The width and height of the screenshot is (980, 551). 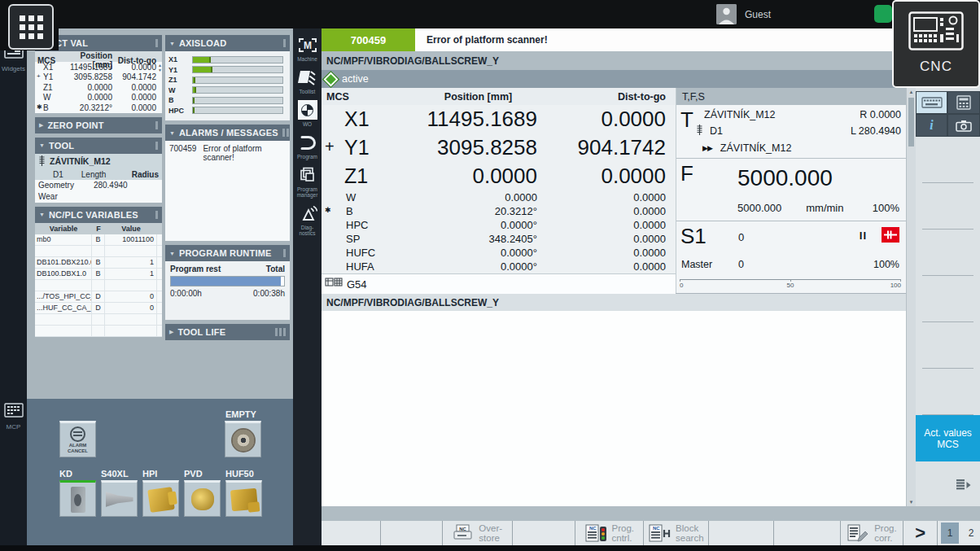 I want to click on softkey-overstore: NC Over-store, so click(x=477, y=533).